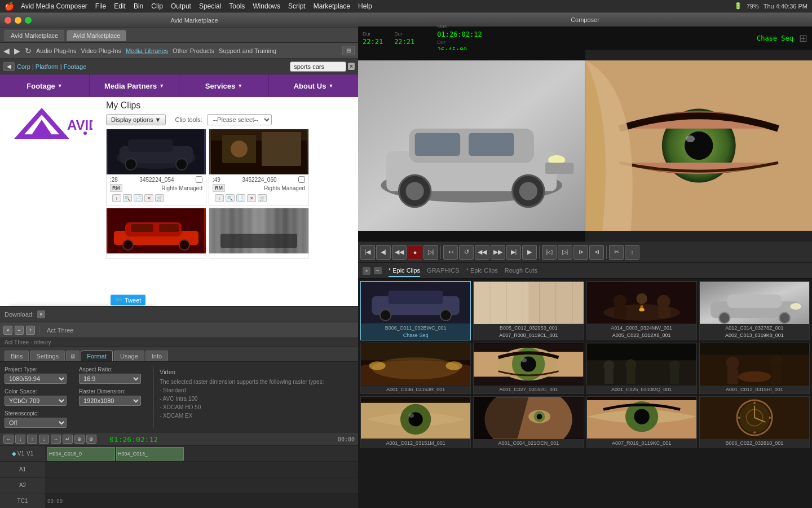  I want to click on app-name-menu: Avid Media Composer, so click(54, 6).